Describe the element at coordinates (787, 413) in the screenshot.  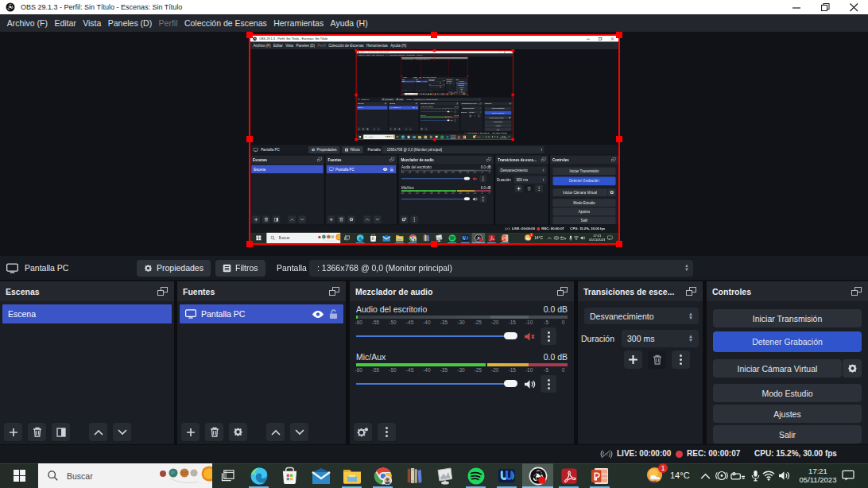
I see `settings-button: Ajustes` at that location.